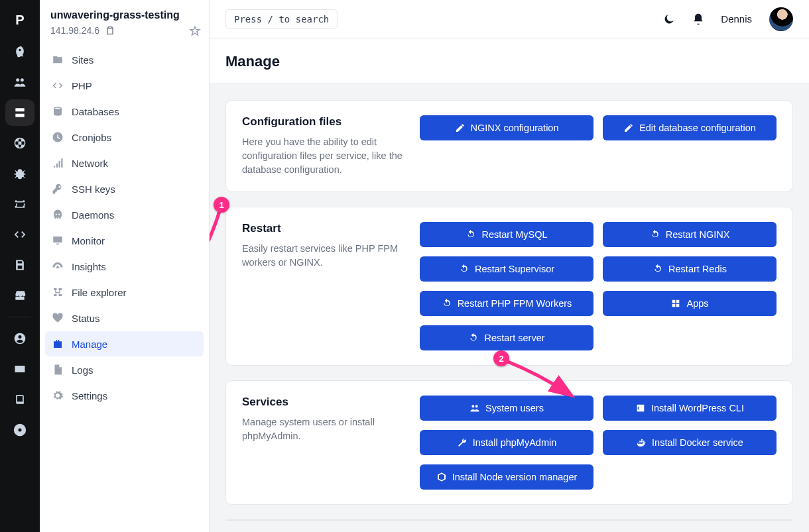  Describe the element at coordinates (669, 19) in the screenshot. I see `moon-icon` at that location.